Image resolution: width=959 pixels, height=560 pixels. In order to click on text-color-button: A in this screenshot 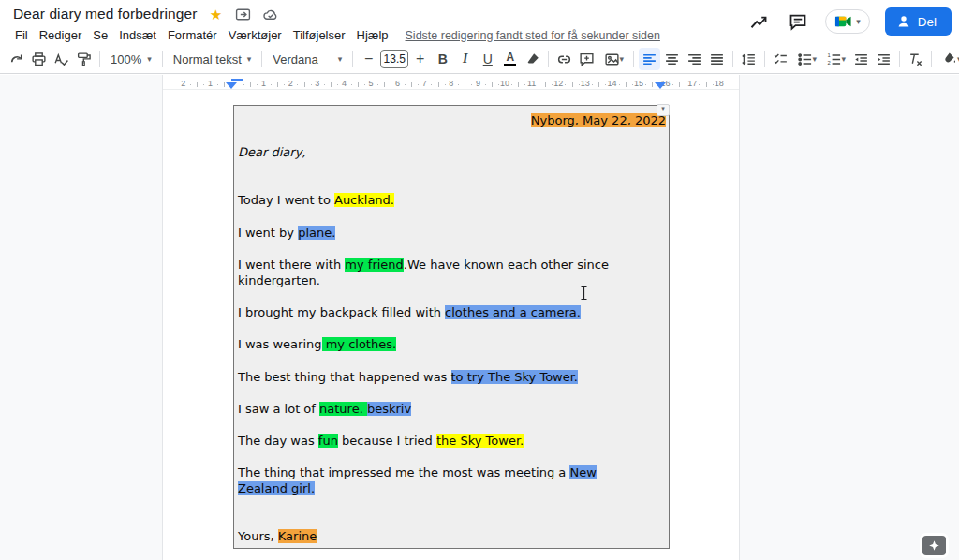, I will do `click(509, 59)`.